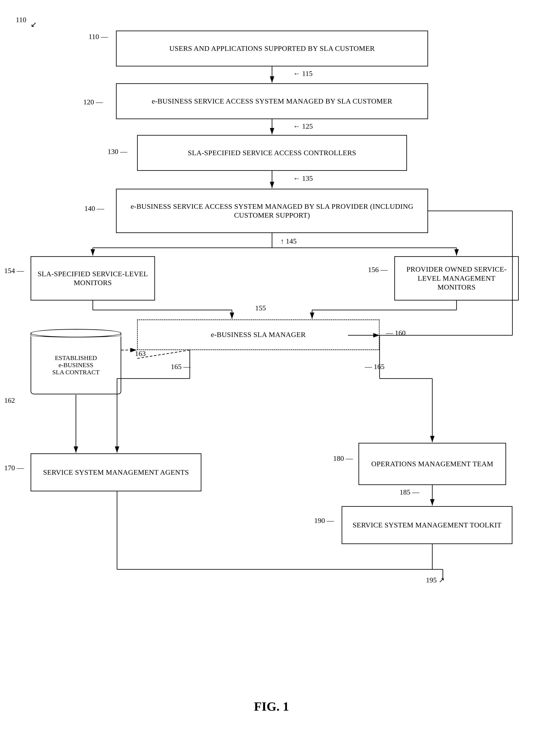 This screenshot has width=543, height=756. Describe the element at coordinates (457, 279) in the screenshot. I see `box-156-text: PROVIDER OWNED SERVICE-LEVEL MANAGEMENT …` at that location.